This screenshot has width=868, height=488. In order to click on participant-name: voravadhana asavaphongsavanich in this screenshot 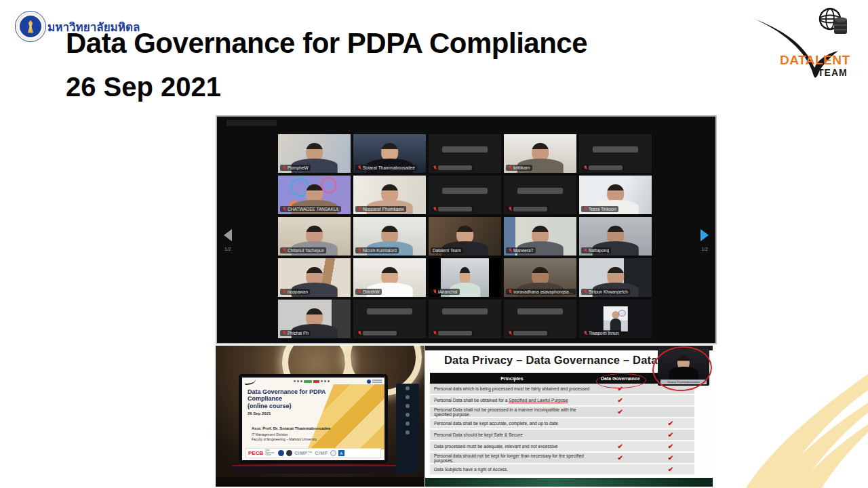, I will do `click(544, 291)`.